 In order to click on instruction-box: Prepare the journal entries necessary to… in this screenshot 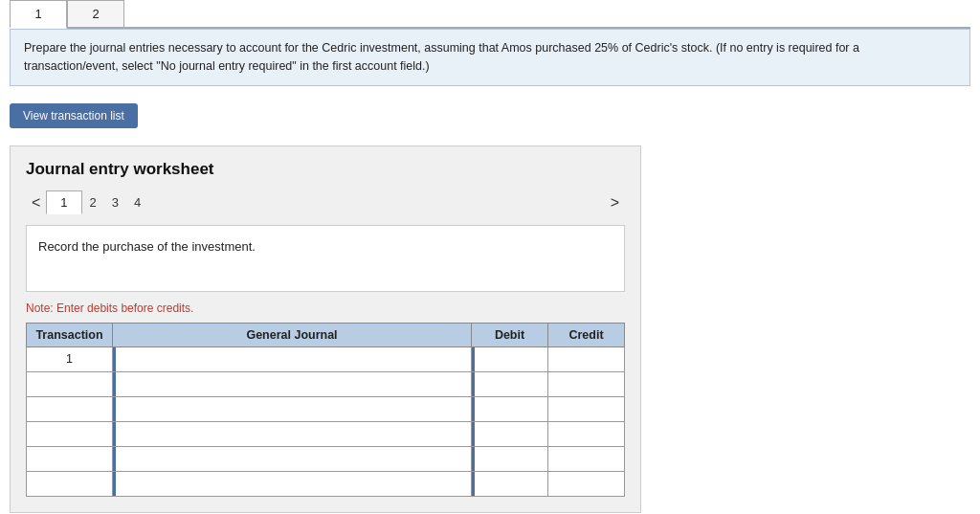, I will do `click(490, 57)`.